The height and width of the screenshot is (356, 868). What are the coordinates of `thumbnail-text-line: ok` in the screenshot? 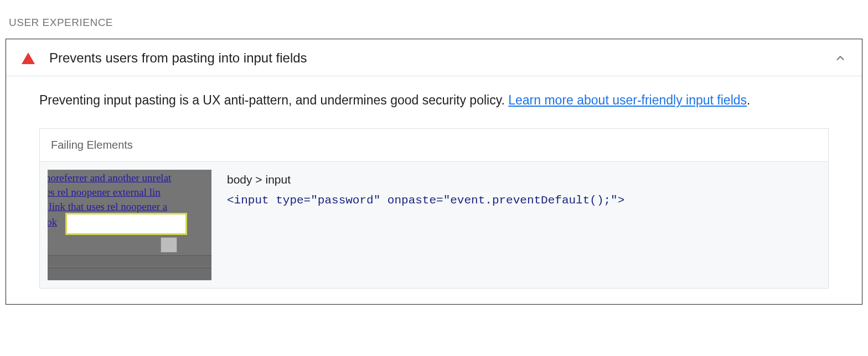 It's located at (52, 222).